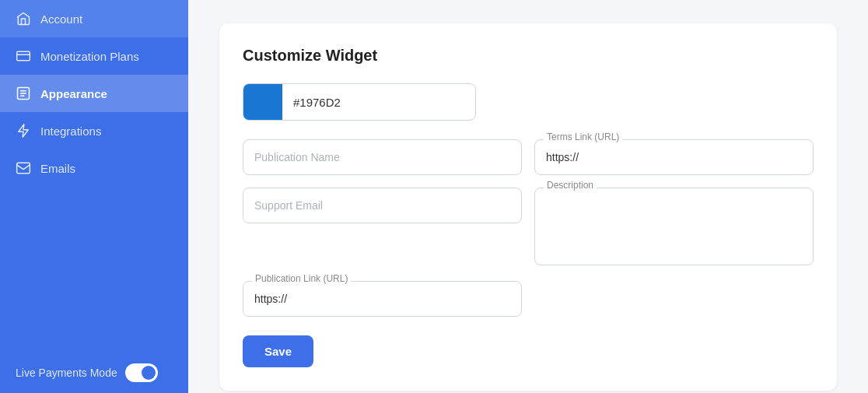 This screenshot has height=393, width=868. Describe the element at coordinates (528, 157) in the screenshot. I see `form-row-1: Terms Link (URL)` at that location.